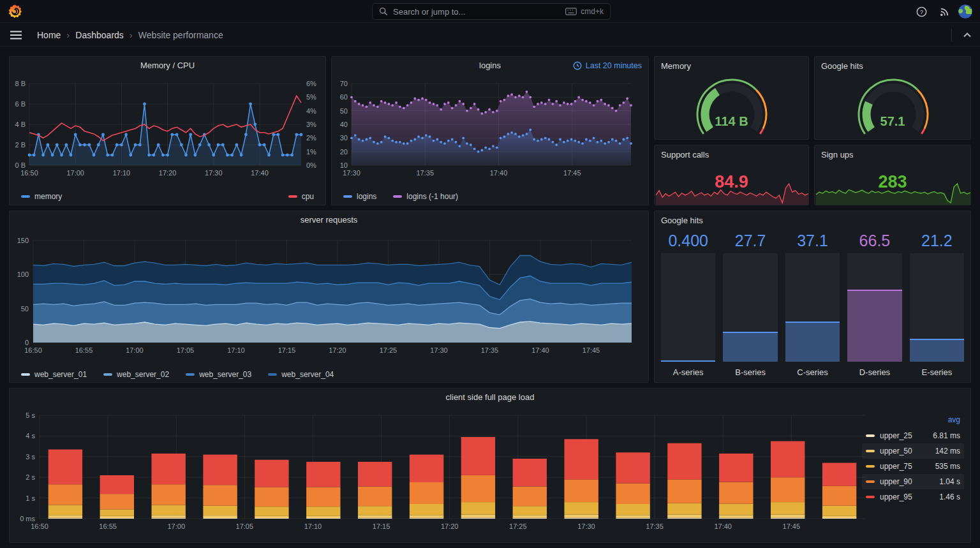 The width and height of the screenshot is (980, 548). Describe the element at coordinates (813, 304) in the screenshot. I see `bar-gauge: 0.400A-series27.7B-series37.1C-series66.…` at that location.